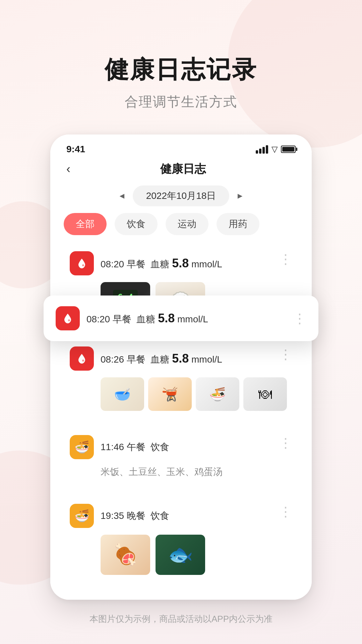 This screenshot has height=644, width=362. Describe the element at coordinates (186, 319) in the screenshot. I see `tooltip-entry-info: 08:20 早餐 血糖 5.8 mmol/L` at that location.